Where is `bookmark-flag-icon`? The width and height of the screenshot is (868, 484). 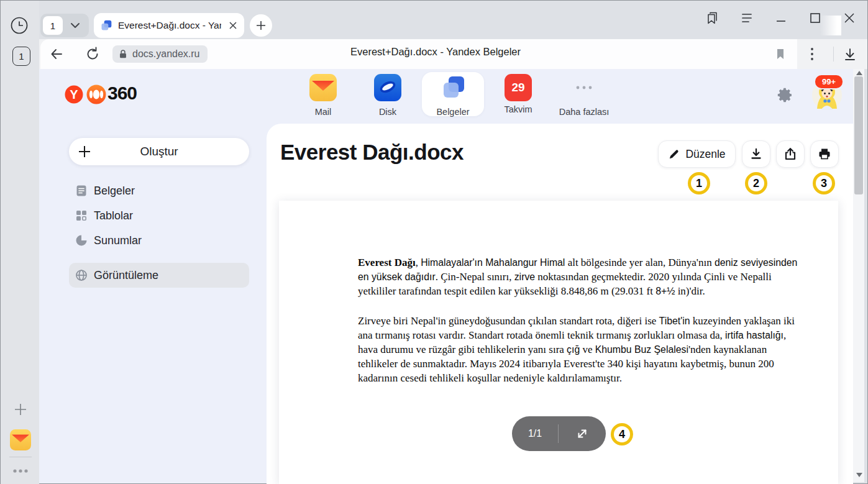
bookmark-flag-icon is located at coordinates (780, 54).